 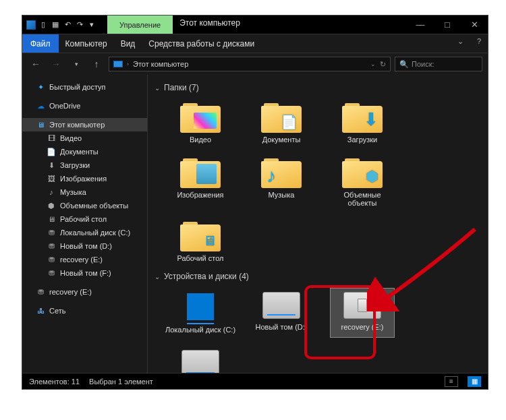 What do you see at coordinates (271, 176) in the screenshot?
I see `music-overlay-icon: ♪` at bounding box center [271, 176].